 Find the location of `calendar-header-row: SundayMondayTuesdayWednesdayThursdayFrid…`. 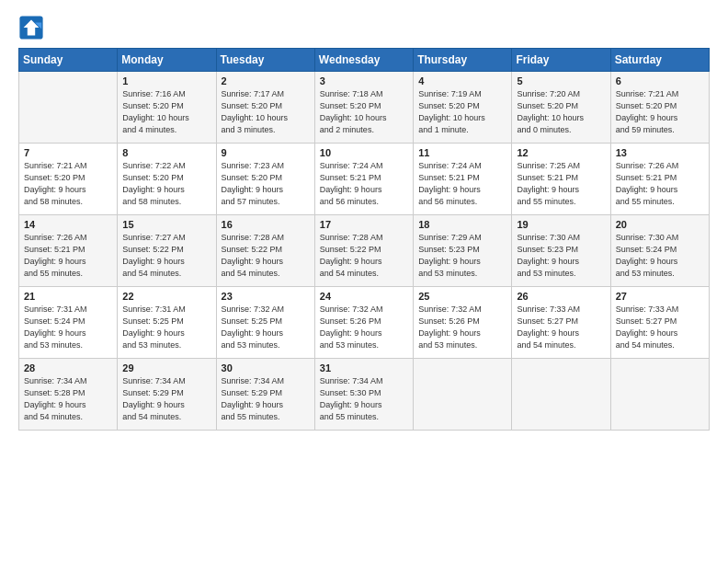

calendar-header-row: SundayMondayTuesdayWednesdayThursdayFrid… is located at coordinates (364, 61).